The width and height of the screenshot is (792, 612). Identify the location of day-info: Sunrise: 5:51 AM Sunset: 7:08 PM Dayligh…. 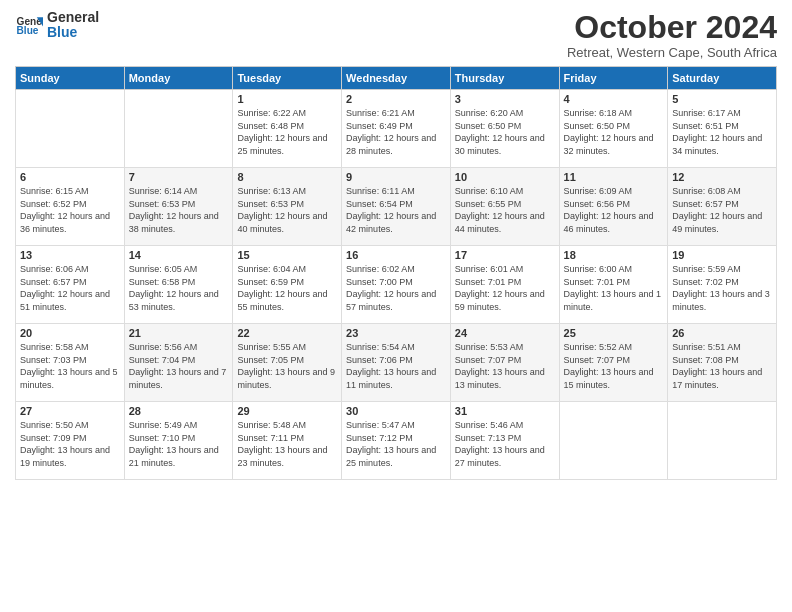
(722, 366).